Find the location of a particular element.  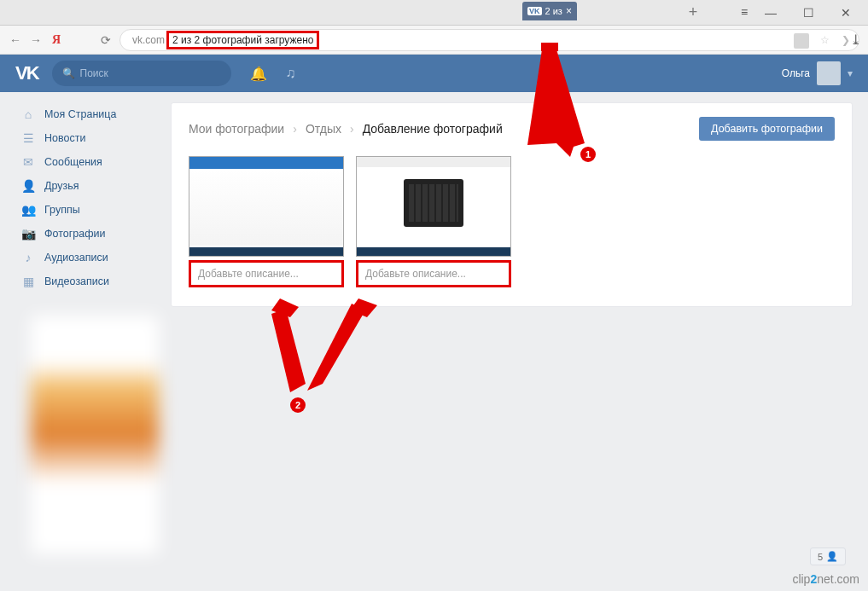

annotation-badge-2: 2 is located at coordinates (298, 405).